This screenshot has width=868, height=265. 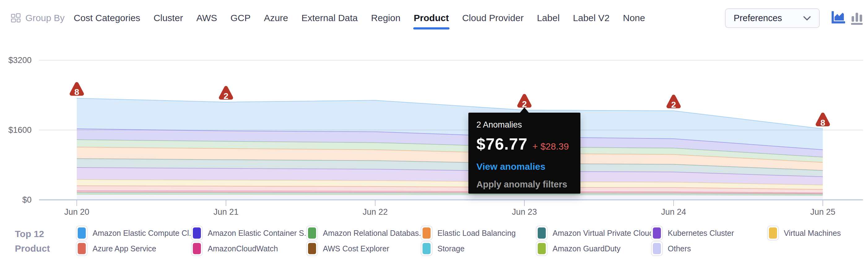 I want to click on preferences-label: Preferences, so click(x=758, y=18).